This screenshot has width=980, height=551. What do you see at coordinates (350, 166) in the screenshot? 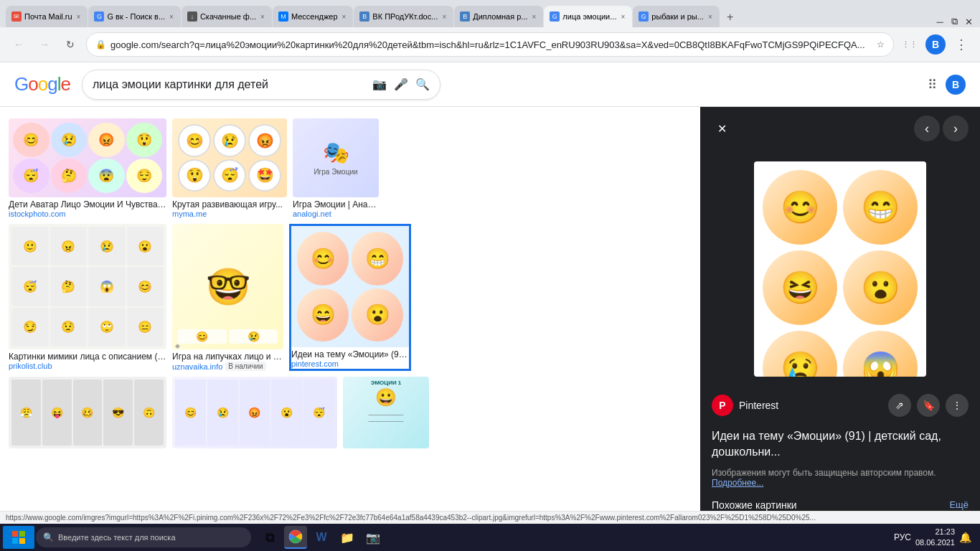
I see `image-row-1: 😊 😢 😡 😲 😴 🤔 😨 😌 Дети Аватар Лицо Эмоции …` at bounding box center [350, 166].